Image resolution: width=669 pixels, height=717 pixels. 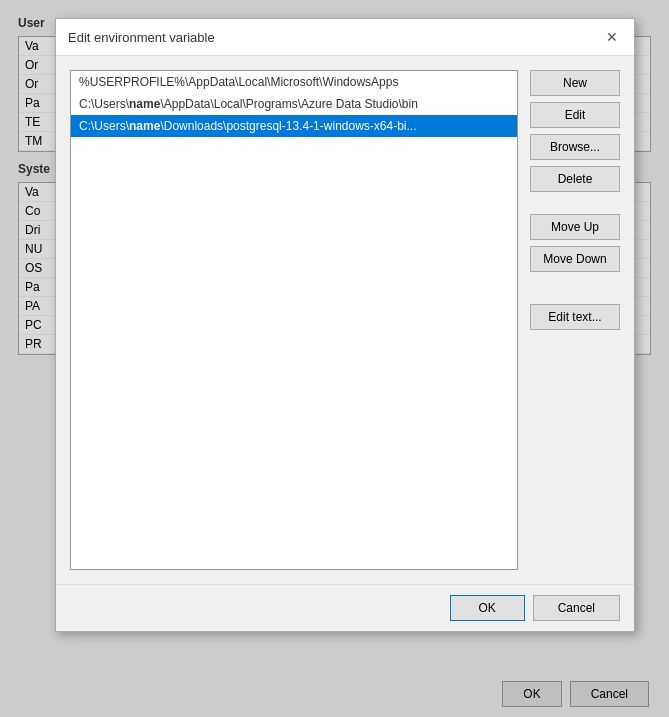 I want to click on delete-button: Delete, so click(x=575, y=179).